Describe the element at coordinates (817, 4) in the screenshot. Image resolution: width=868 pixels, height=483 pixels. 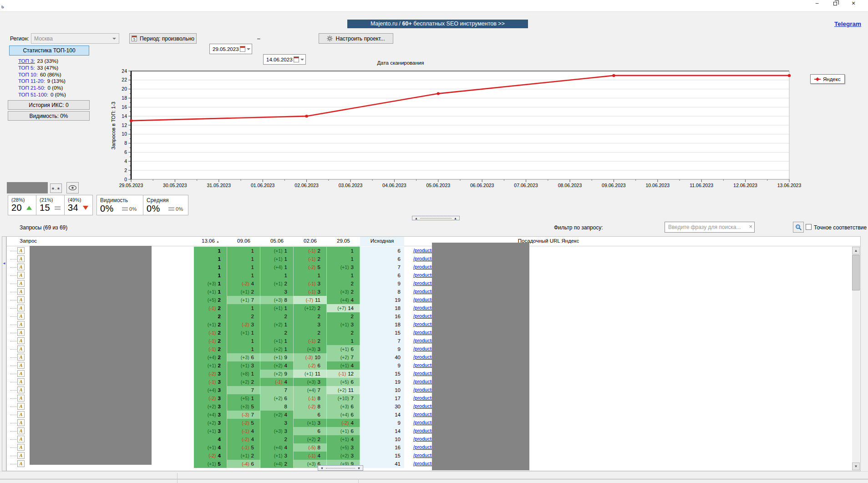
I see `minimize-button: –` at that location.